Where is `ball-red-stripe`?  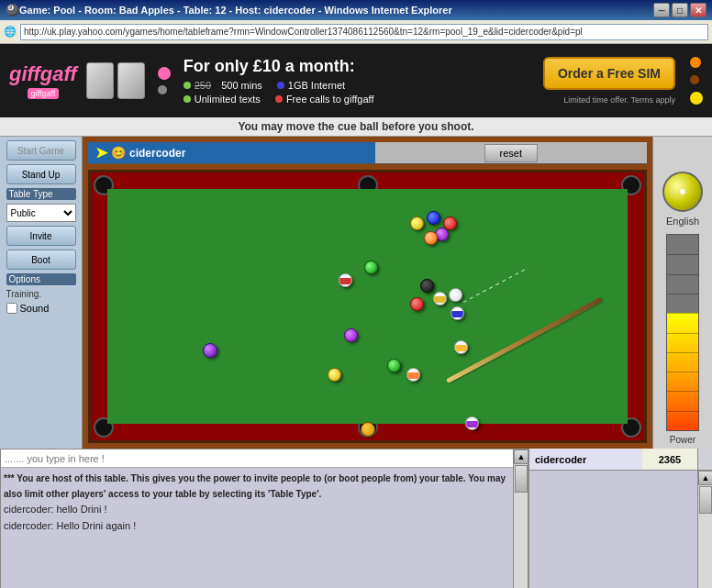
ball-red-stripe is located at coordinates (345, 281).